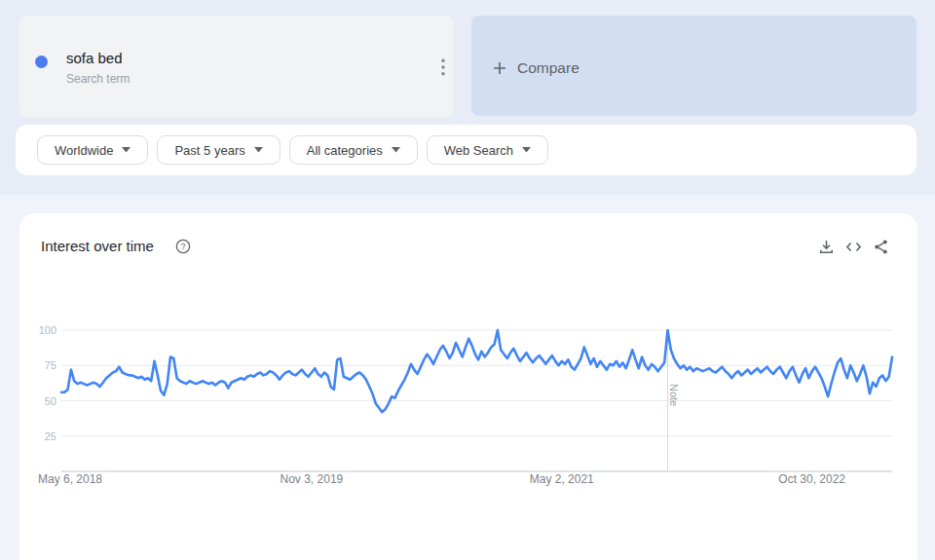  What do you see at coordinates (674, 395) in the screenshot?
I see `note-marker-label: Note` at bounding box center [674, 395].